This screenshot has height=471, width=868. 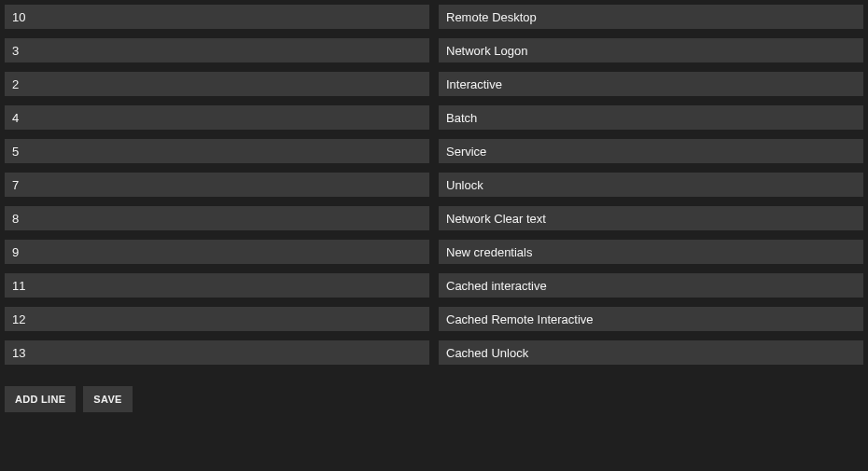 What do you see at coordinates (434, 391) in the screenshot?
I see `action-bar: ADD LINE SAVE` at bounding box center [434, 391].